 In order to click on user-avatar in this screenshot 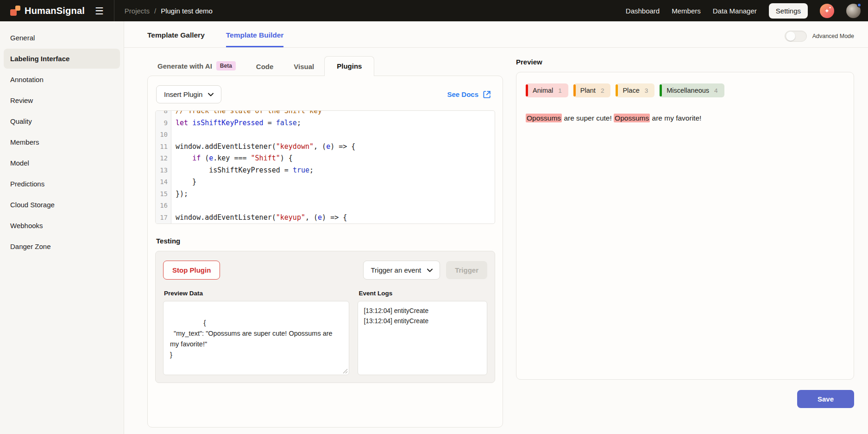, I will do `click(853, 11)`.